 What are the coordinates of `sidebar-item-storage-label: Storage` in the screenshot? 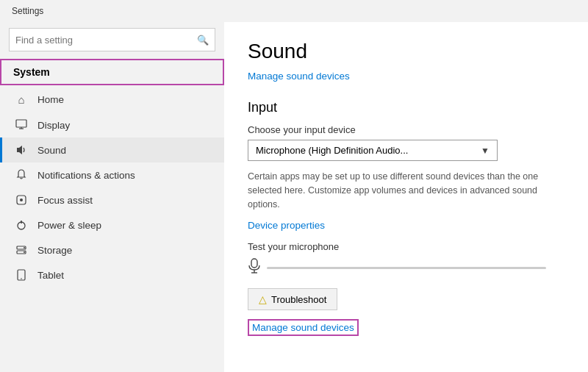 It's located at (54, 250).